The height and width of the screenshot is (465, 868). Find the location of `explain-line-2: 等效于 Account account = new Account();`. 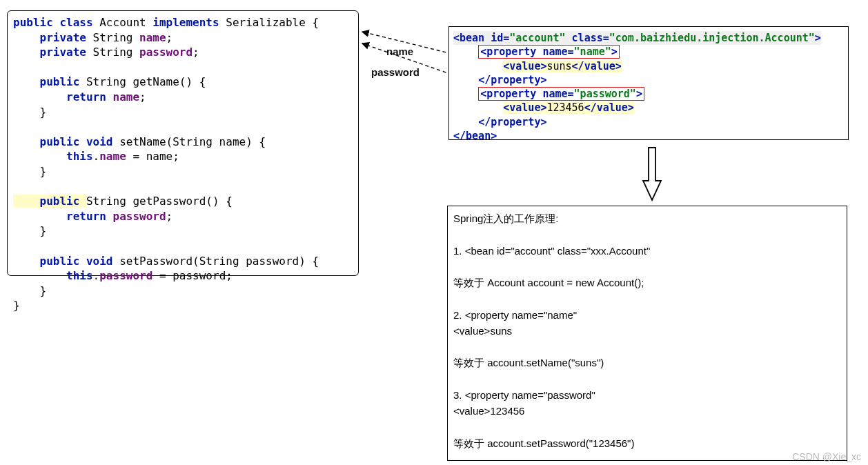

explain-line-2: 等效于 Account account = new Account(); is located at coordinates (647, 283).